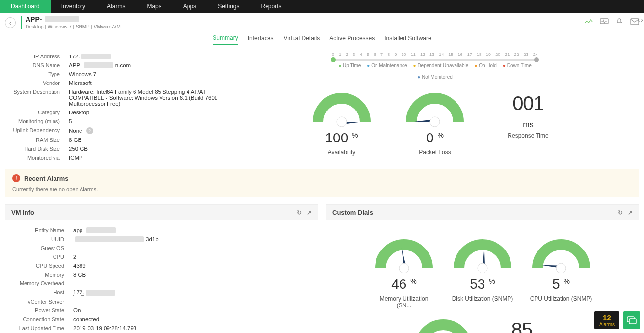 Image resolution: width=644 pixels, height=333 pixels. Describe the element at coordinates (435, 124) in the screenshot. I see `gauge-packet-loss: 0 % Packet Loss` at that location.